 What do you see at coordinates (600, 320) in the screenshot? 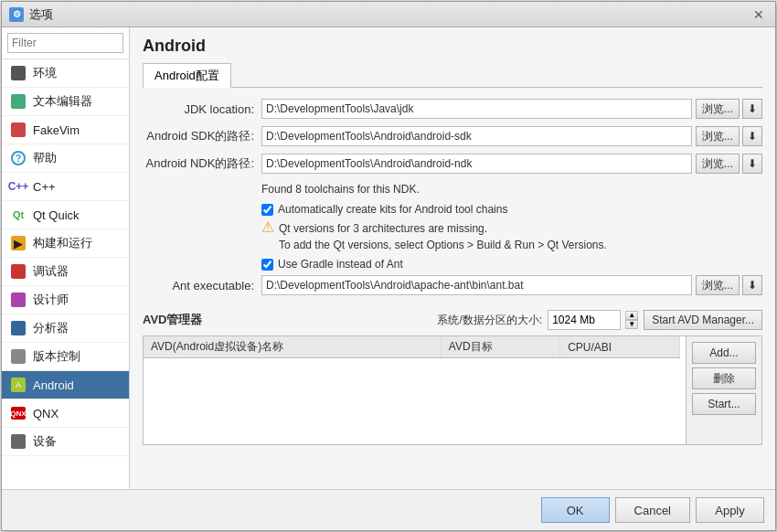
I see `avd-header-right: 系统/数据分区的大小: ▲ ▼ Start AVD Manager...` at bounding box center [600, 320].